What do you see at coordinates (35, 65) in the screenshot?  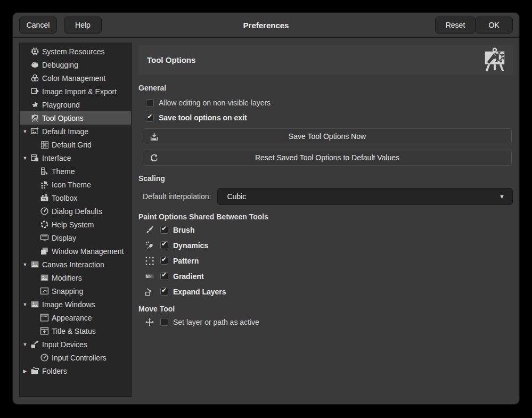 I see `wilber-icon` at bounding box center [35, 65].